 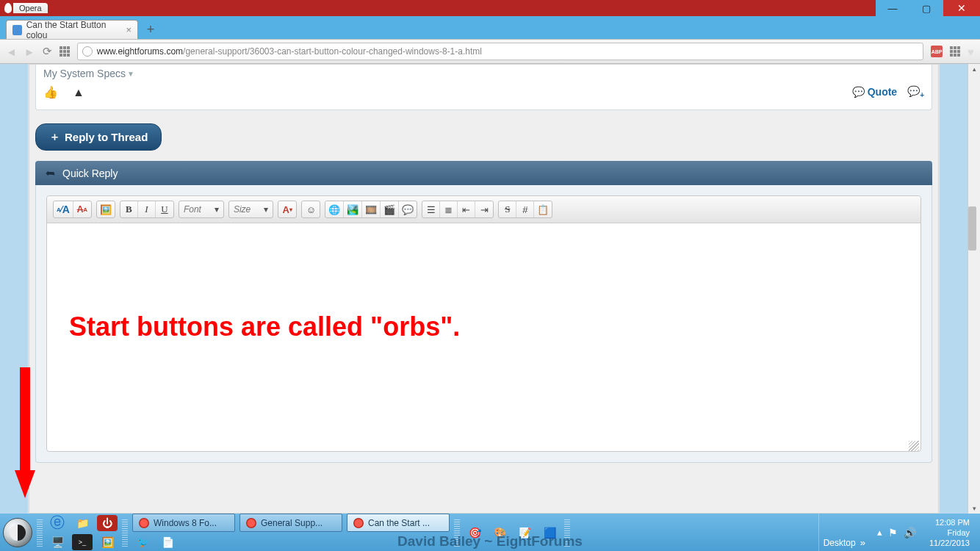 I want to click on scroll-down-icon: ▾, so click(x=974, y=508).